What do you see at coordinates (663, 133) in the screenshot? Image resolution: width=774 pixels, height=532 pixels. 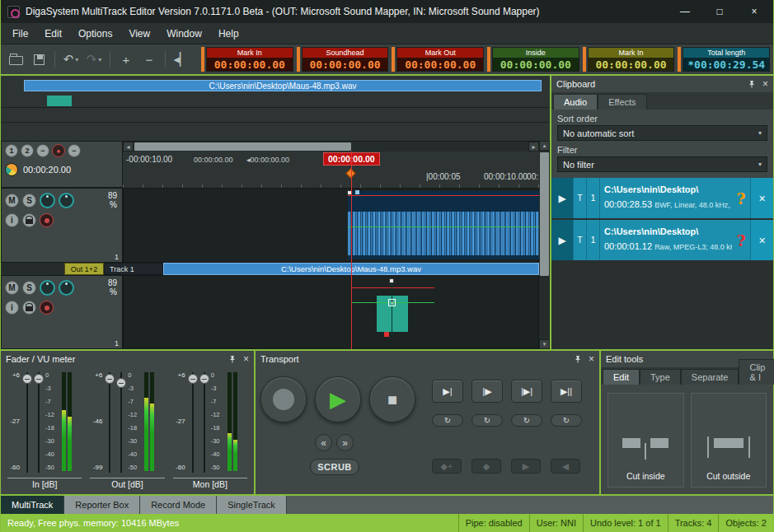 I see `sort-order-select: No automatic sort ▾` at bounding box center [663, 133].